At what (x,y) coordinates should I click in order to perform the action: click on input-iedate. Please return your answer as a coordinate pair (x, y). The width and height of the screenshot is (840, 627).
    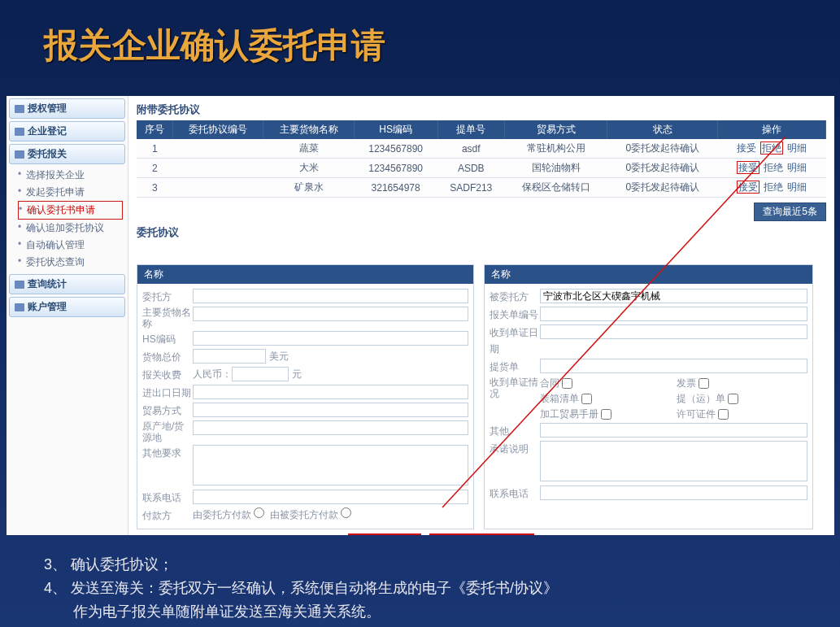
    Looking at the image, I should click on (330, 392).